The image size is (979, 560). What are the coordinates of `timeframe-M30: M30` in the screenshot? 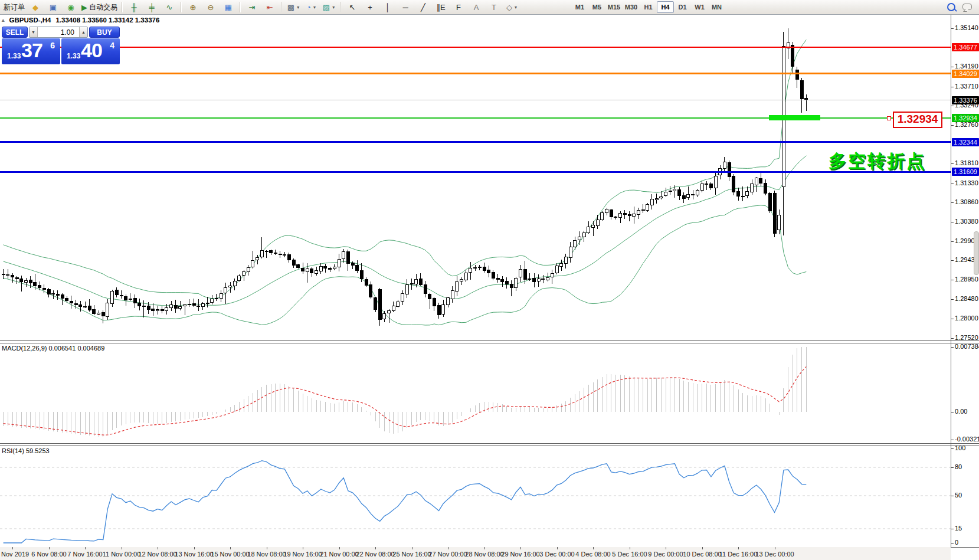 It's located at (631, 7).